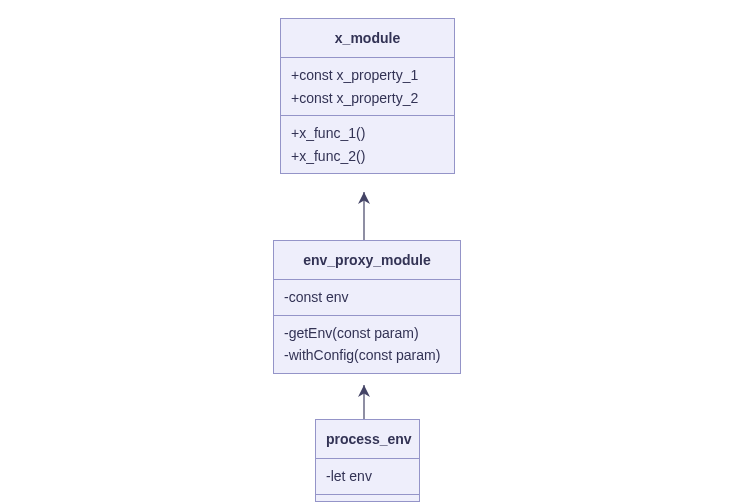 Image resolution: width=730 pixels, height=502 pixels. What do you see at coordinates (368, 144) in the screenshot?
I see `class-methods: +x_func_1() +x_func_2()` at bounding box center [368, 144].